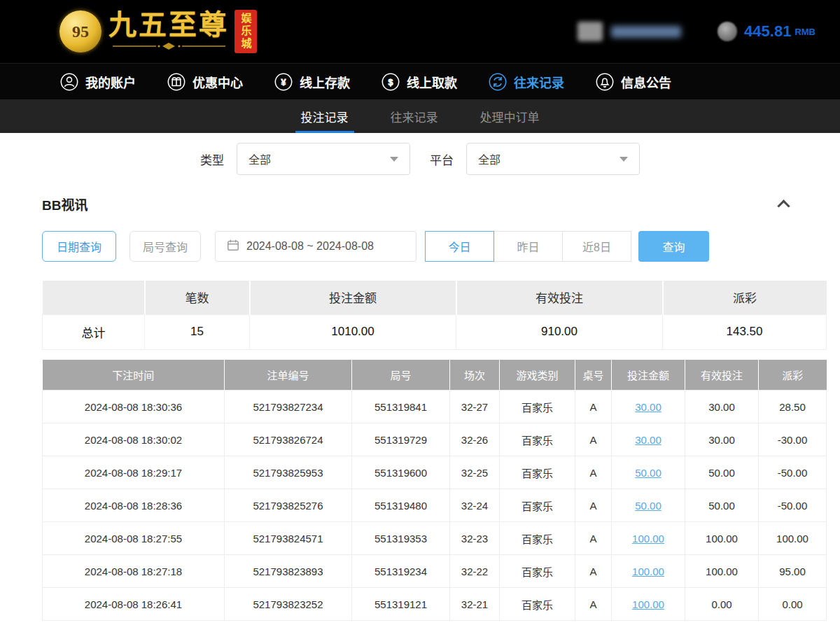 Image resolution: width=840 pixels, height=625 pixels. Describe the element at coordinates (401, 571) in the screenshot. I see `bets-cell: 551319234` at that location.